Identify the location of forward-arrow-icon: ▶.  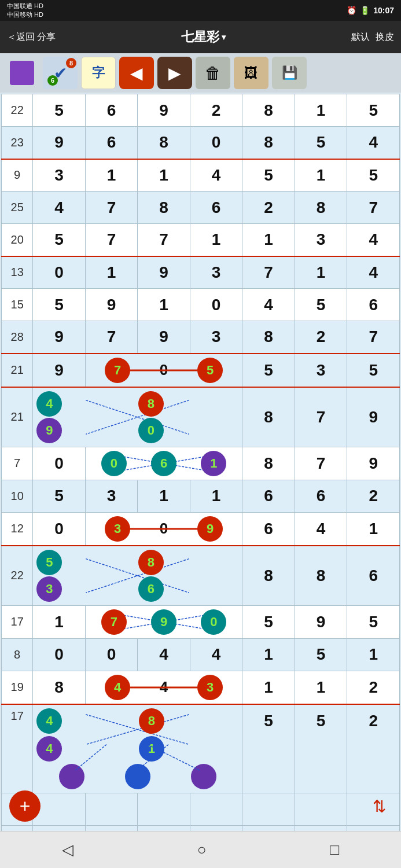
(175, 73).